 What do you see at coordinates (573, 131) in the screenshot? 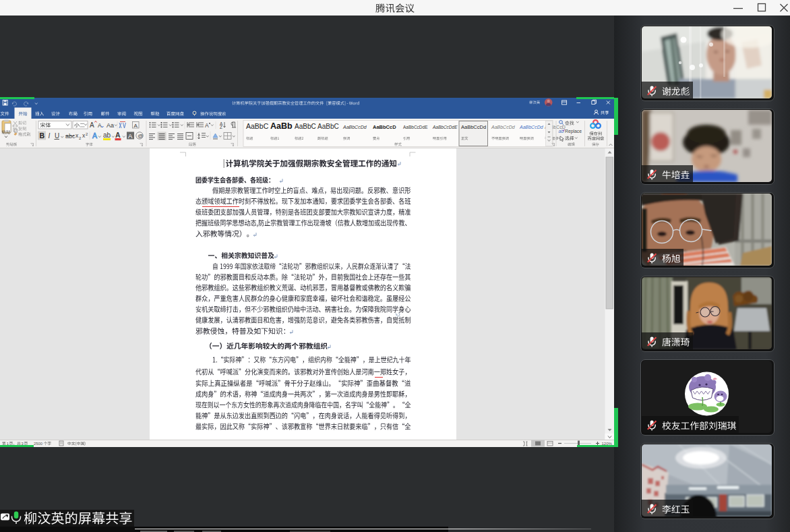
I see `svg-text: Replace` at bounding box center [573, 131].